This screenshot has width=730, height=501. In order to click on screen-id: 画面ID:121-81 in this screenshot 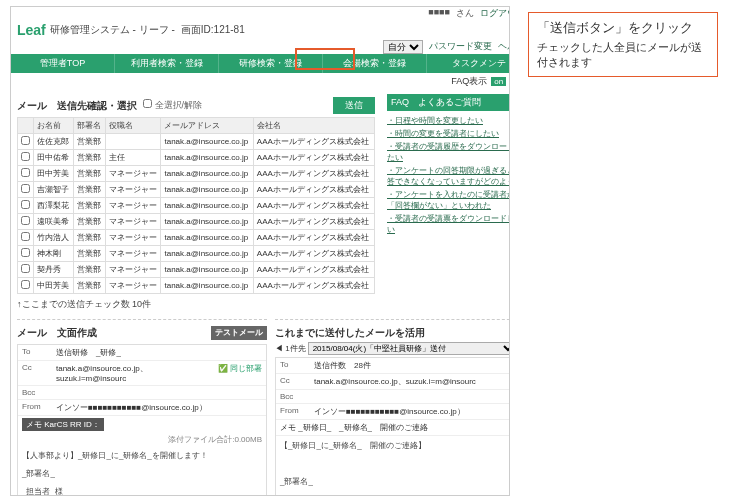, I will do `click(213, 30)`.